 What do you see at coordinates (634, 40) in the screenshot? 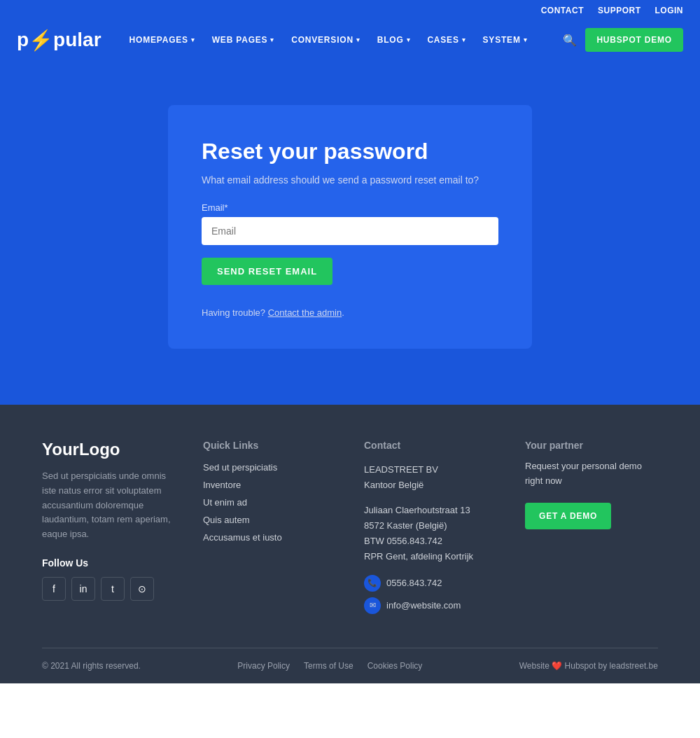
I see `hubspot-demo-button: HUBSPOT DEMO` at bounding box center [634, 40].